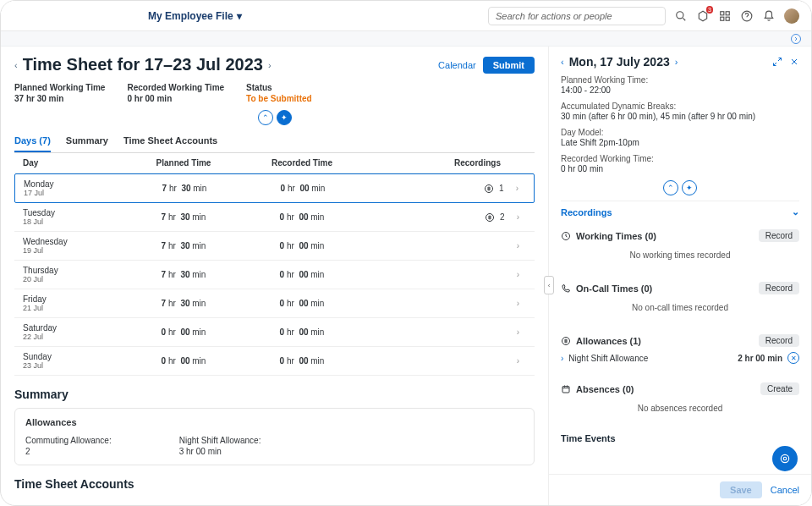 This screenshot has height=506, width=812. I want to click on search-input: Search for actions or people, so click(577, 16).